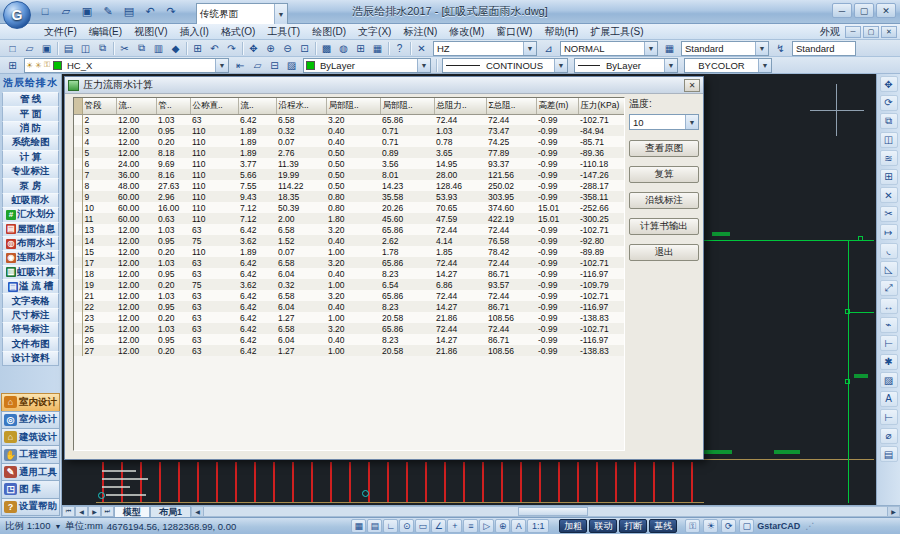  I want to click on doc-close-button: ✕, so click(889, 32).